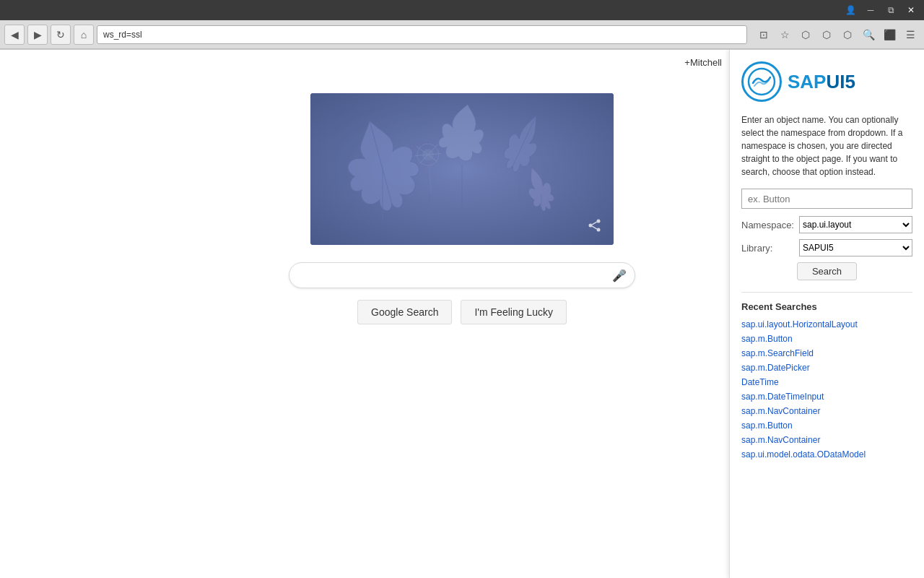  I want to click on google-doodle, so click(462, 169).